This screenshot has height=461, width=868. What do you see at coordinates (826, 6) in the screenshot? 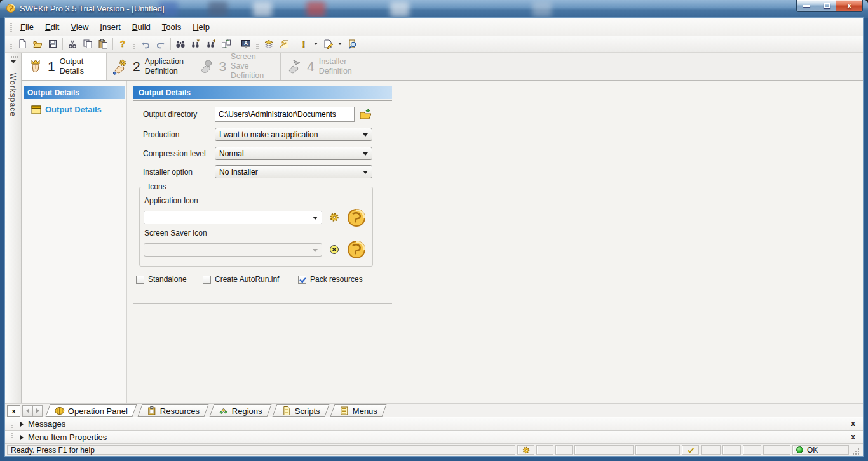
I see `maximize-button` at bounding box center [826, 6].